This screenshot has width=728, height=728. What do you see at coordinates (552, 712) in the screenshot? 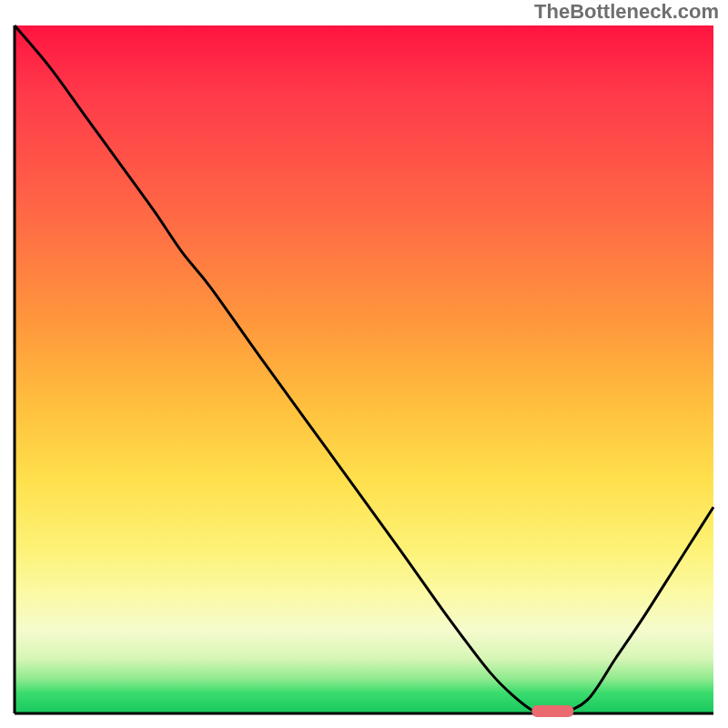
I see `optimal-marker-bar` at bounding box center [552, 712].